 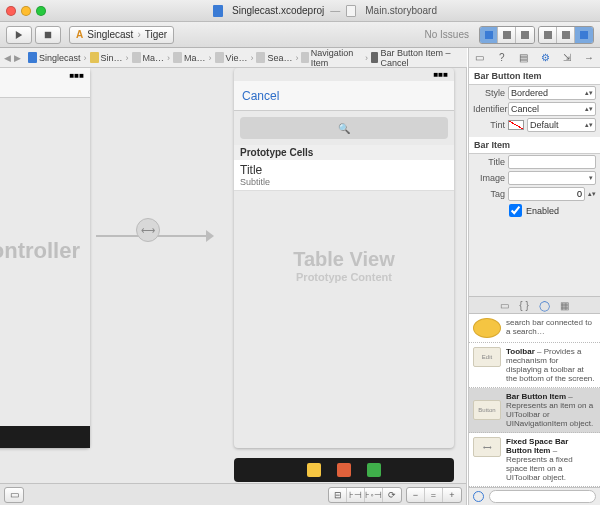 What do you see at coordinates (564, 306) in the screenshot?
I see `media-library-tab: ▦` at bounding box center [564, 306].